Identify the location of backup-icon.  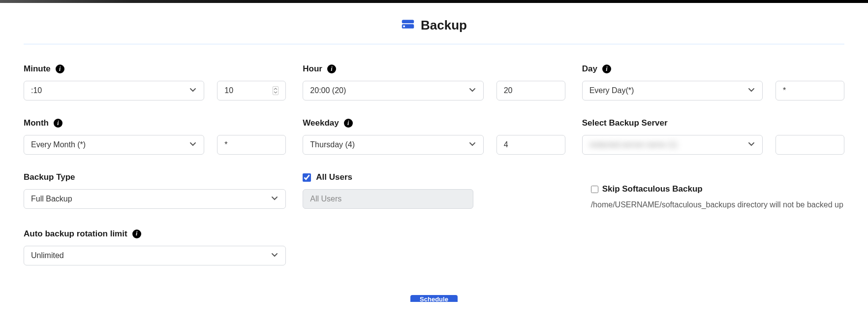
(408, 26).